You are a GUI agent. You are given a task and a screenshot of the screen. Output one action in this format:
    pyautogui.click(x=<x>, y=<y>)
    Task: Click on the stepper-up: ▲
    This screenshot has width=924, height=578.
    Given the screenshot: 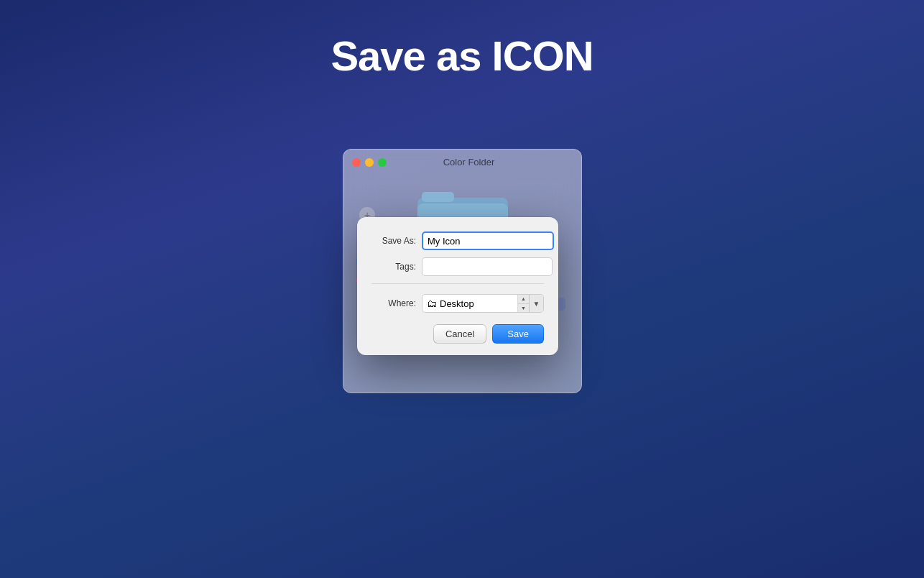 What is the action you would take?
    pyautogui.click(x=523, y=299)
    